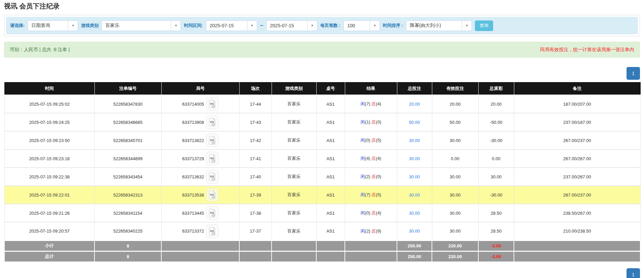 The width and height of the screenshot is (644, 278). Describe the element at coordinates (414, 256) in the screenshot. I see `footer-total-bet: 250.00` at that location.